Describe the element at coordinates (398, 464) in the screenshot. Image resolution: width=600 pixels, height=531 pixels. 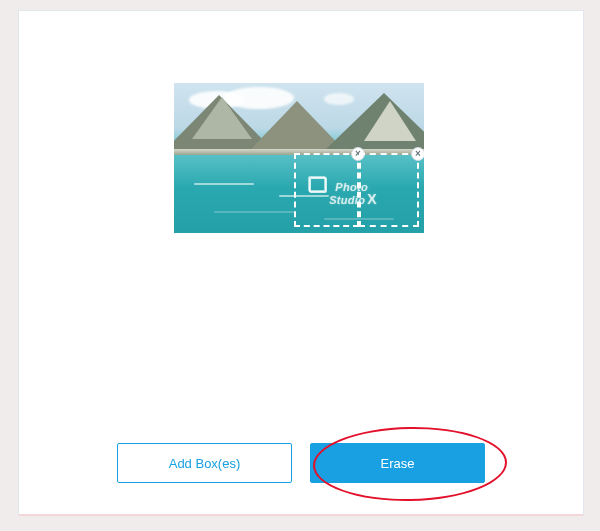
I see `erase-label: Erase` at that location.